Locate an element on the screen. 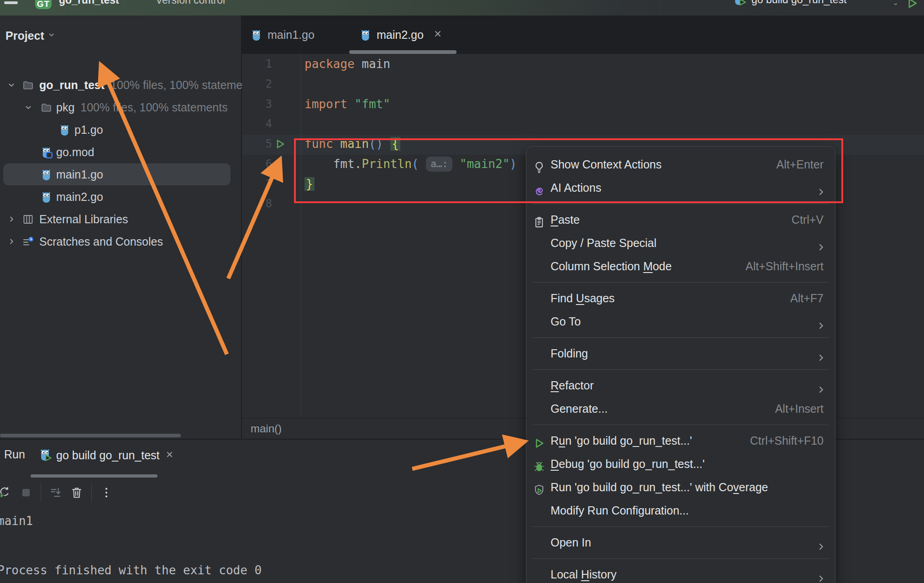  chevron-down-icon: ⌄ is located at coordinates (896, 4).